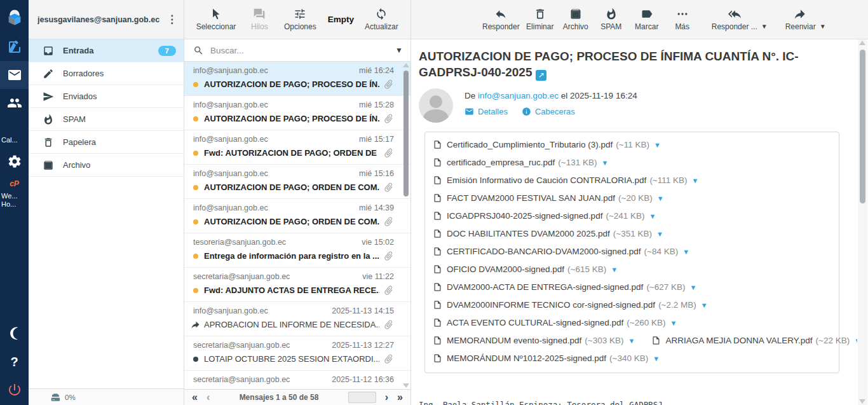 Image resolution: width=868 pixels, height=405 pixels. What do you see at coordinates (863, 127) in the screenshot?
I see `view-scrollbar-thumb` at bounding box center [863, 127].